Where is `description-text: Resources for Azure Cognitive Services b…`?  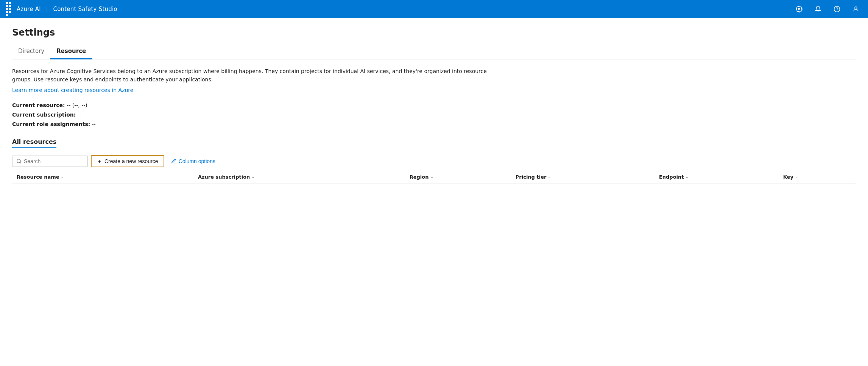
description-text: Resources for Azure Cognitive Services b… is located at coordinates (258, 76).